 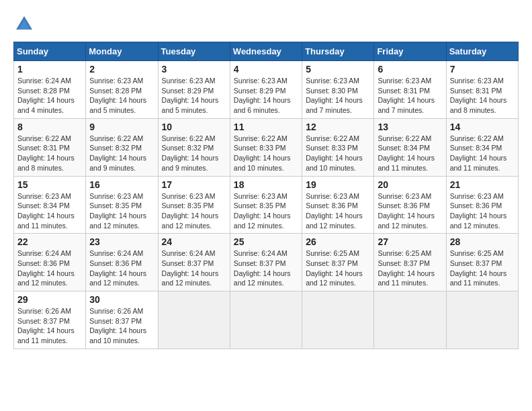 I want to click on calendar-cell: 23Sunrise: 6:24 AMSunset: 8:36 PMDayligh…, so click(x=122, y=263).